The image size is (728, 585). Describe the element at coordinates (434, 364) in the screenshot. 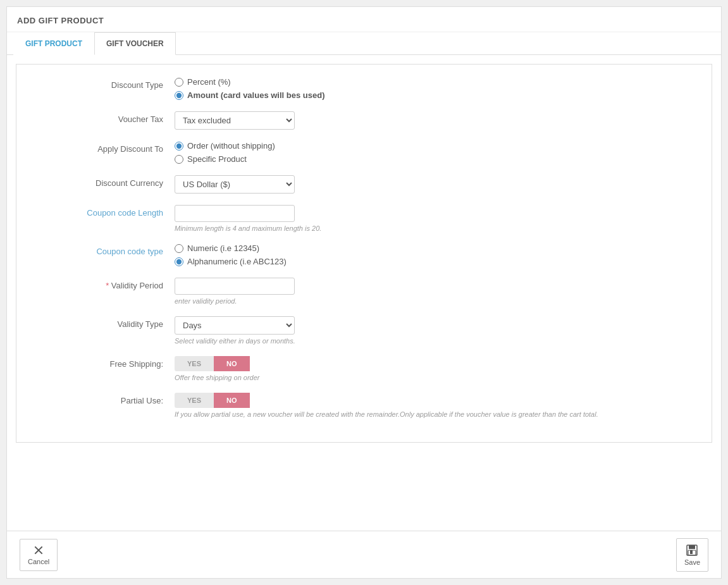

I see `free-shipping-toggle: YES NO` at that location.